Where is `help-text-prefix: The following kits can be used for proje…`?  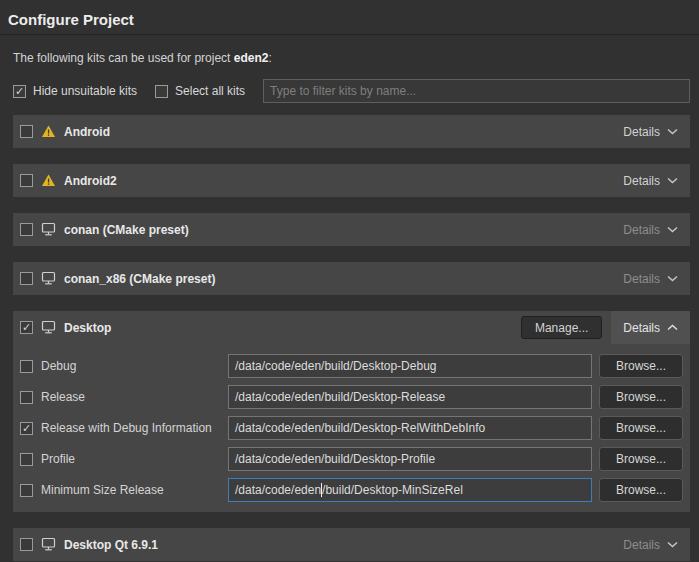 help-text-prefix: The following kits can be used for proje… is located at coordinates (124, 58).